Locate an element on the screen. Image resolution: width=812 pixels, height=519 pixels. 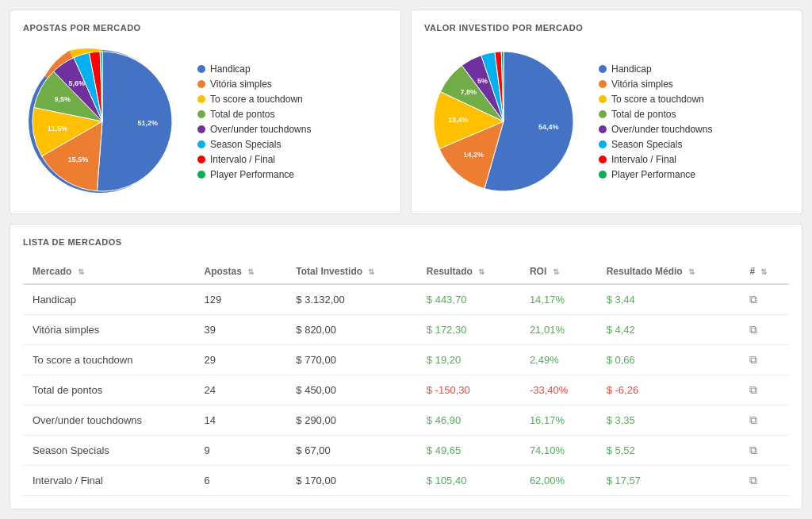
valor-legend-item-4: Over/under touchdowns is located at coordinates (655, 129).